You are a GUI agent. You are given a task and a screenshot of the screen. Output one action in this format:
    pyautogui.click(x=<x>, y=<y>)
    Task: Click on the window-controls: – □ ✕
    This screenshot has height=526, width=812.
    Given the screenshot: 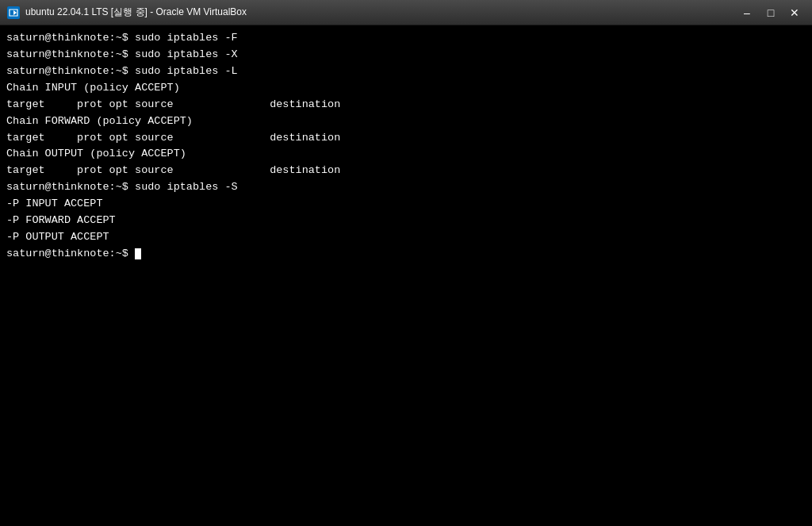 What is the action you would take?
    pyautogui.click(x=771, y=13)
    